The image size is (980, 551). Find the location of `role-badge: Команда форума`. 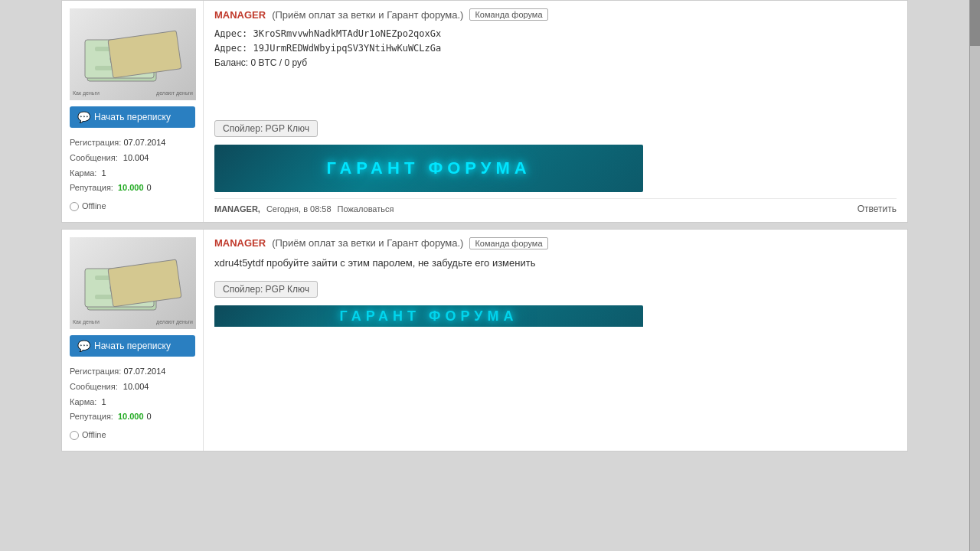

role-badge: Команда форума is located at coordinates (508, 15).